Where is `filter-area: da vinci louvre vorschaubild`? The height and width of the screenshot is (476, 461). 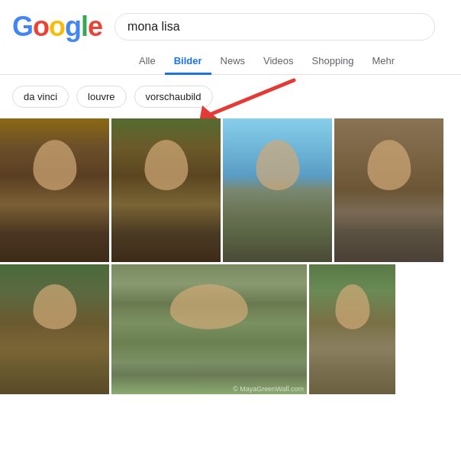 filter-area: da vinci louvre vorschaubild is located at coordinates (230, 95).